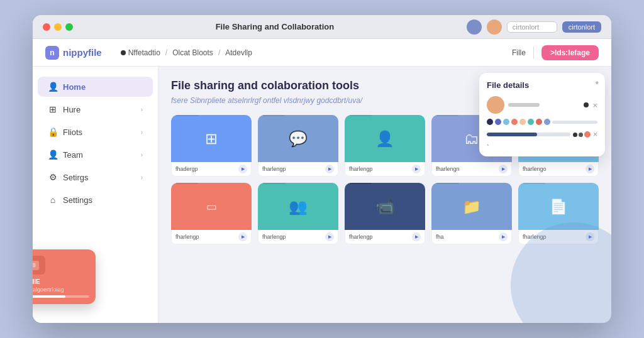 The image size is (644, 338). Describe the element at coordinates (207, 237) in the screenshot. I see `folder-name-6: fharlengp` at that location.